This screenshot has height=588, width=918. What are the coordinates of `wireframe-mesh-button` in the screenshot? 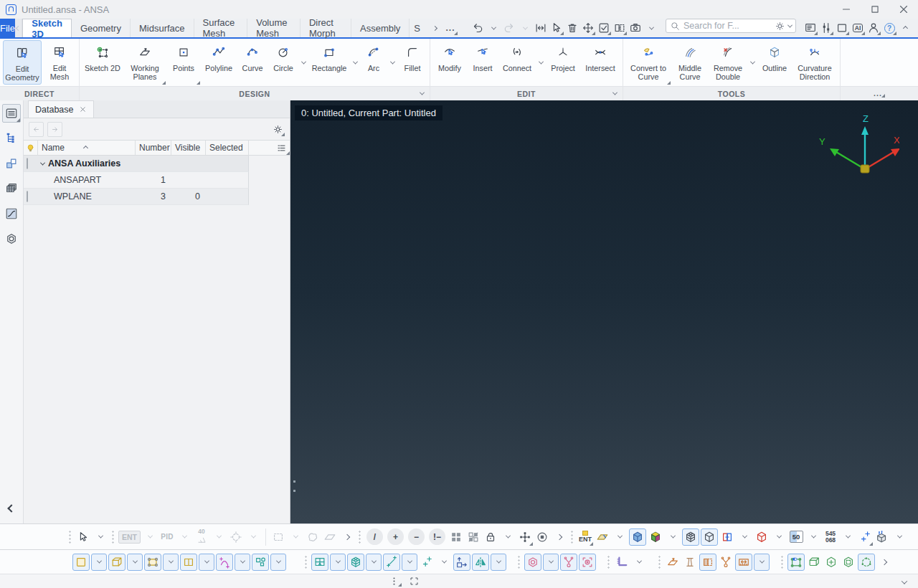 It's located at (691, 537).